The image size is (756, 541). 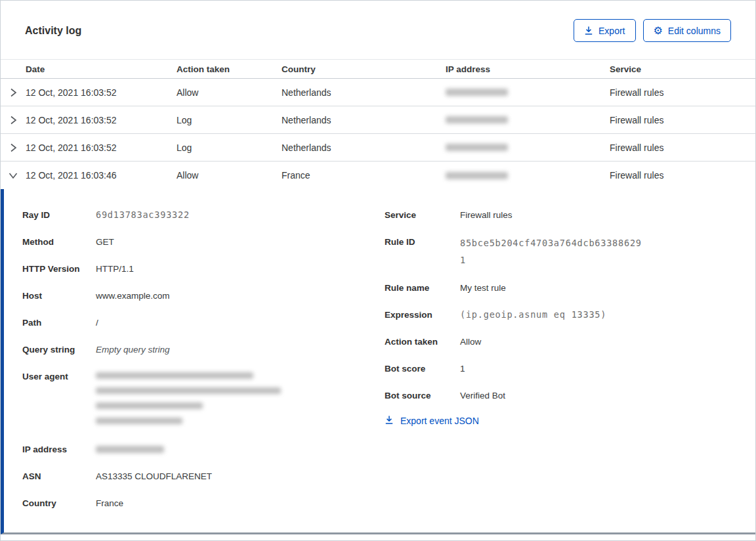 I want to click on user-agent-value-redacted, so click(x=188, y=400).